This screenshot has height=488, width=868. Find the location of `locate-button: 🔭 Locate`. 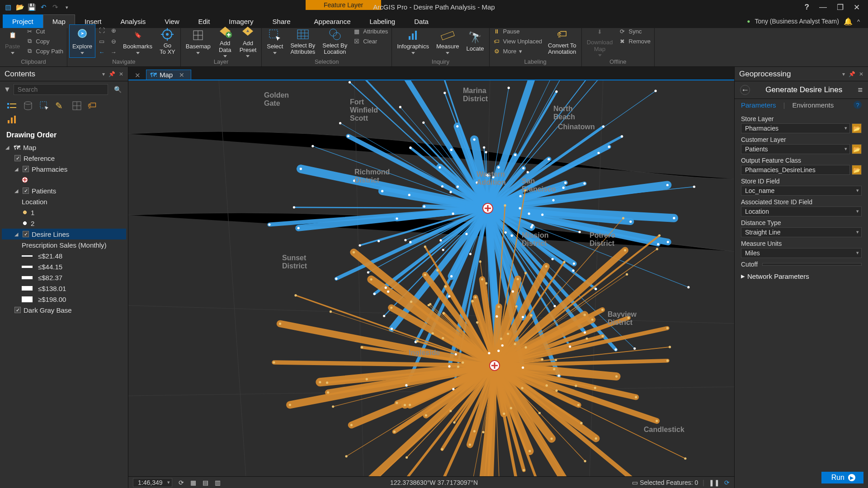

locate-button: 🔭 Locate is located at coordinates (476, 41).